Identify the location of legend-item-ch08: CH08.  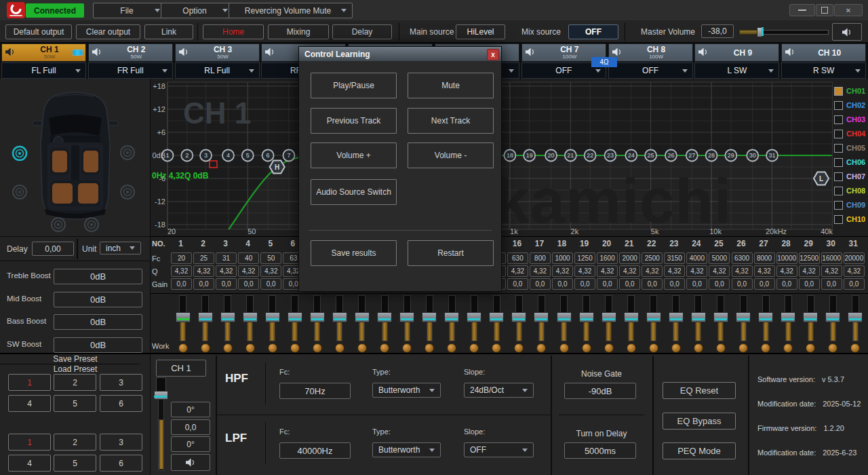
(850, 191).